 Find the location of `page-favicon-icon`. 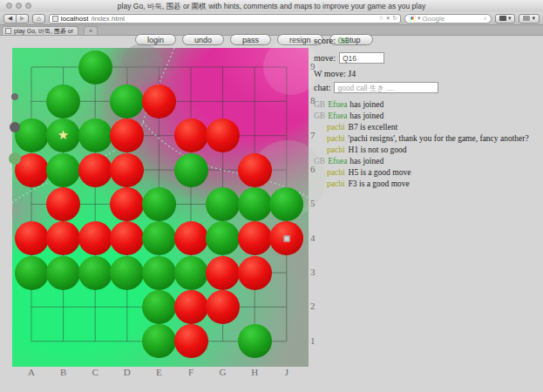

page-favicon-icon is located at coordinates (56, 19).